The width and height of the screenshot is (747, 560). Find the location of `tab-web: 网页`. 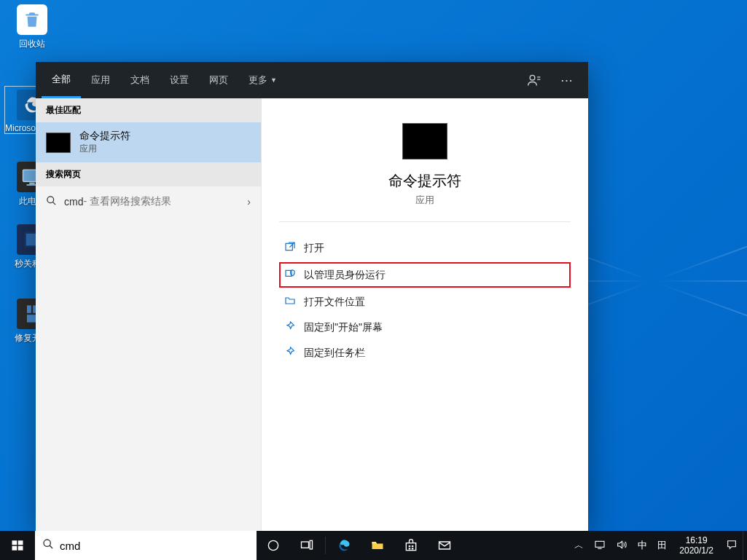

tab-web: 网页 is located at coordinates (219, 80).